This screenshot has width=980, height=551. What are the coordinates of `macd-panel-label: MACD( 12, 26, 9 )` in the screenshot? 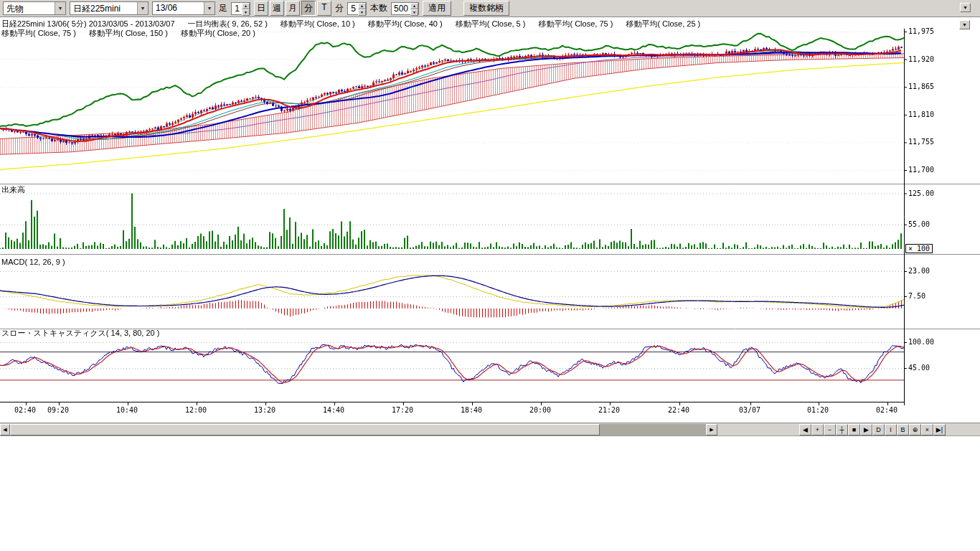 It's located at (33, 262).